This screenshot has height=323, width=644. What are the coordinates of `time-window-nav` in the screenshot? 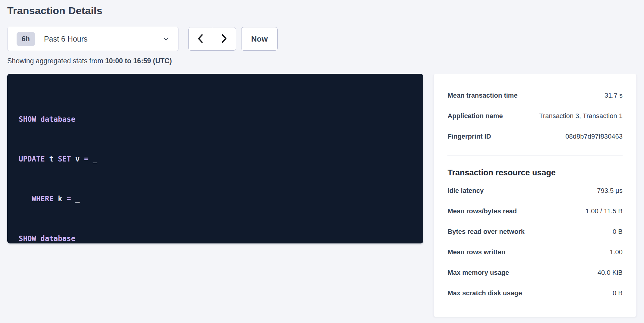 It's located at (212, 39).